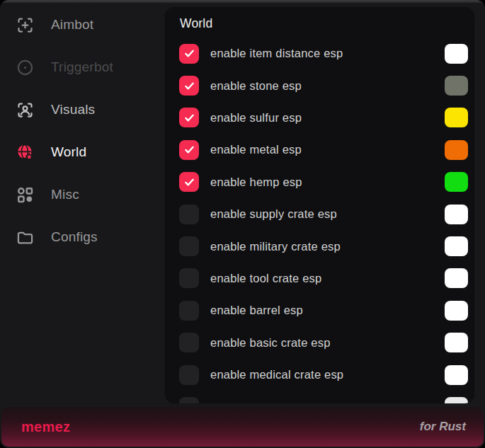  What do you see at coordinates (73, 110) in the screenshot?
I see `sidebar-item-label: Visuals` at bounding box center [73, 110].